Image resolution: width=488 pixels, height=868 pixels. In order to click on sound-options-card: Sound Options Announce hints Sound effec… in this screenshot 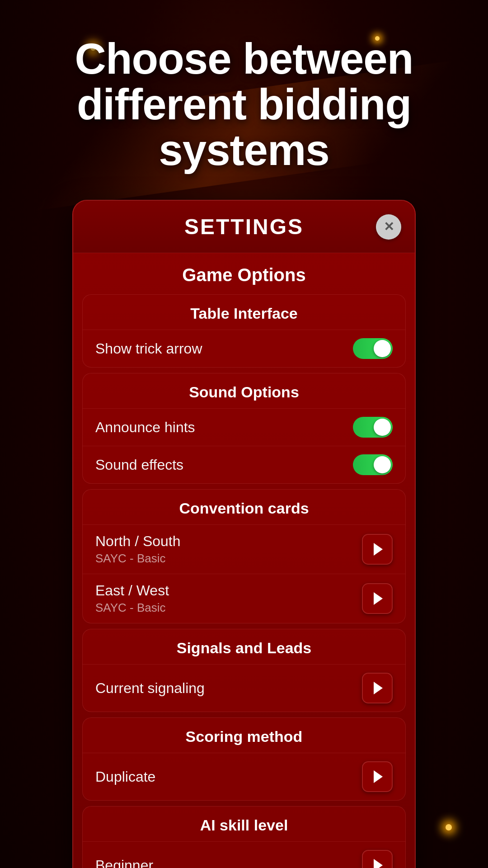, I will do `click(244, 429)`.